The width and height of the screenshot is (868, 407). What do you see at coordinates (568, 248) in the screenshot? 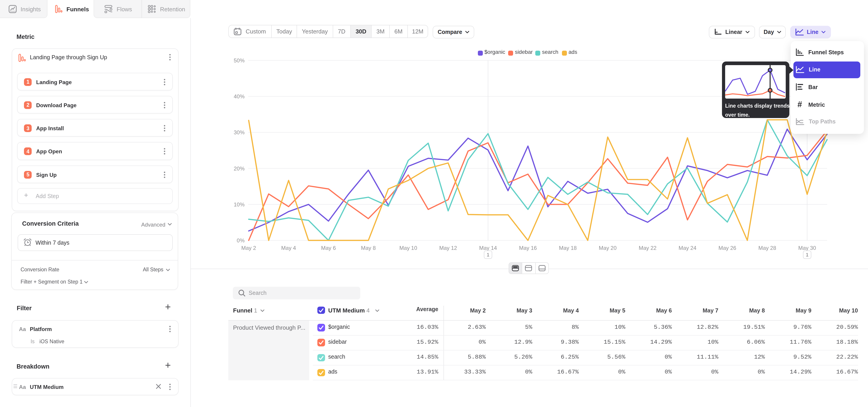
I see `svg-text: May 18` at bounding box center [568, 248].